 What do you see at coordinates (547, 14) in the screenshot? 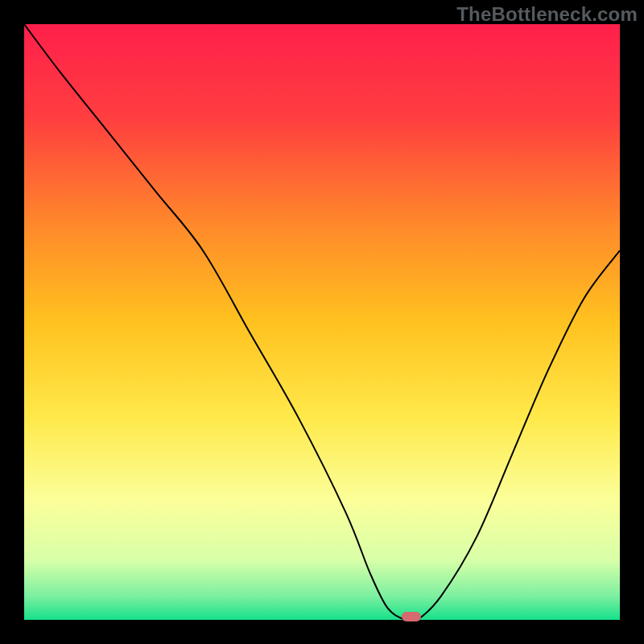
I see `watermark-text: TheBottleneck.com` at bounding box center [547, 14].